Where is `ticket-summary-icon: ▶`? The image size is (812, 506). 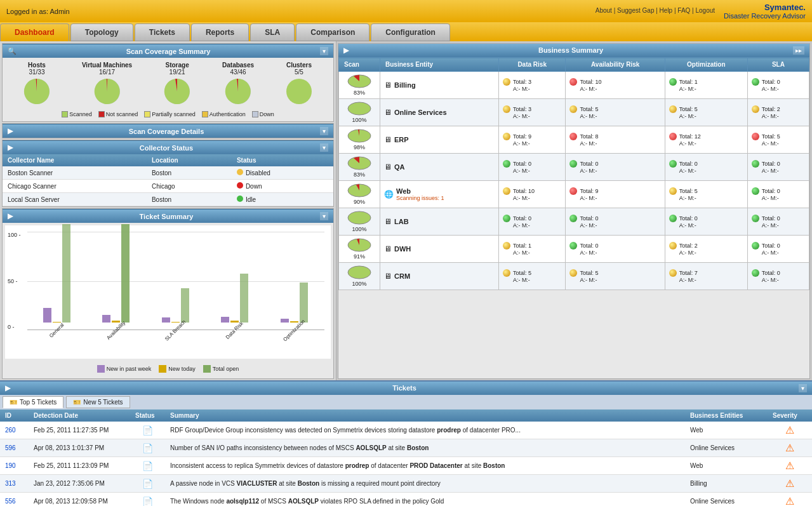
ticket-summary-icon: ▶ is located at coordinates (10, 216).